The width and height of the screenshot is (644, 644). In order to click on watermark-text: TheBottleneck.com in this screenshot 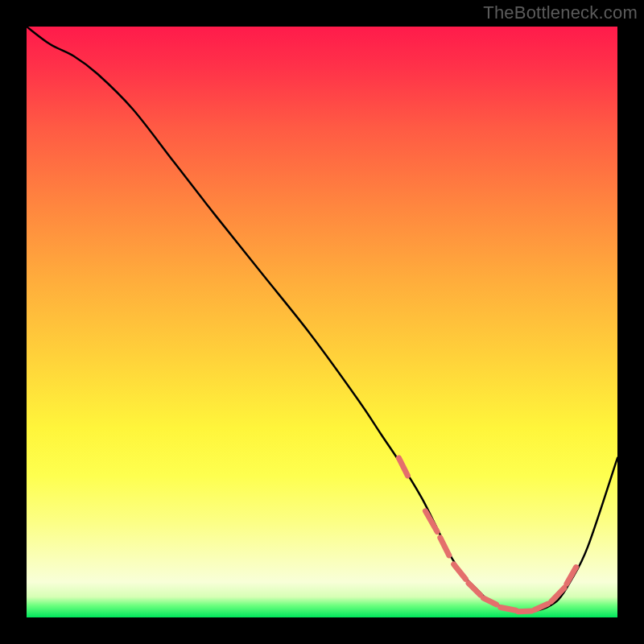, I will do `click(560, 13)`.